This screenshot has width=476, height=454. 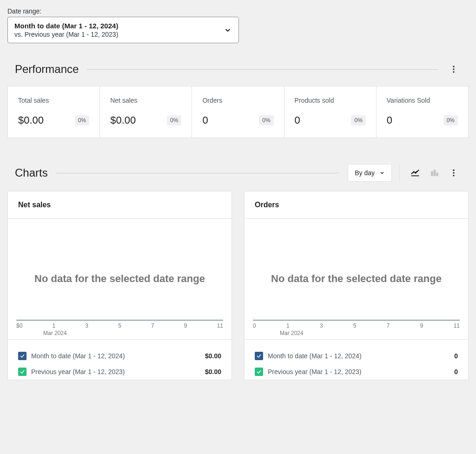 I want to click on perf-card-label: Orders, so click(x=238, y=100).